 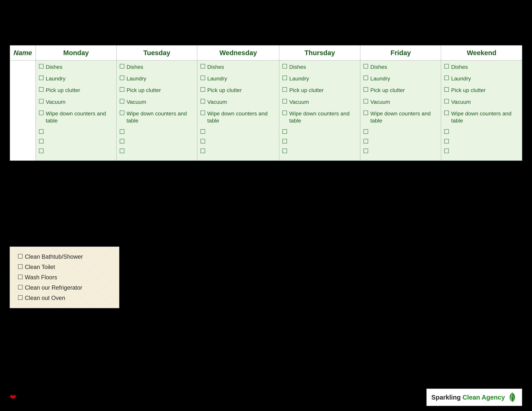 What do you see at coordinates (64, 257) in the screenshot?
I see `list-item: Clean Bathtub/Shower` at bounding box center [64, 257].